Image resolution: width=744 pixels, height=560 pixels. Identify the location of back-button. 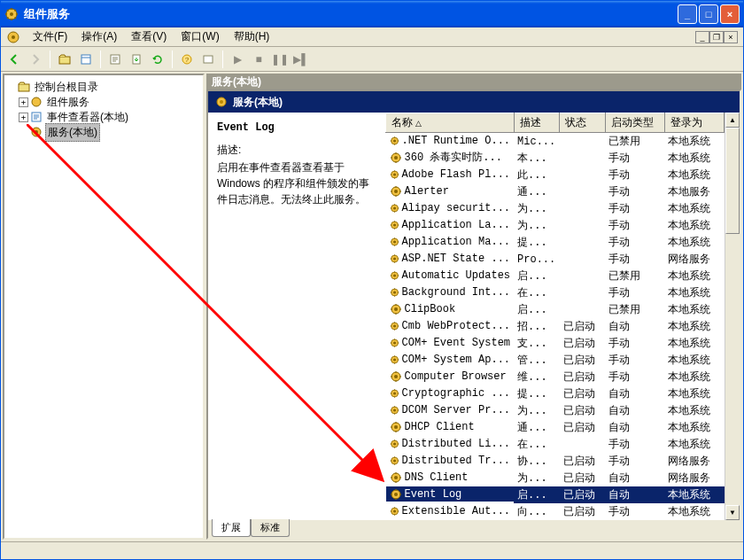
(14, 59).